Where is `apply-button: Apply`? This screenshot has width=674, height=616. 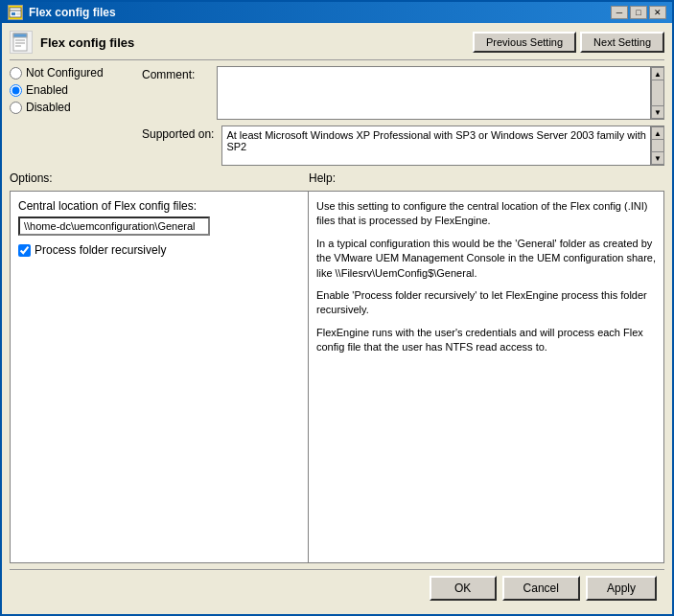 apply-button: Apply is located at coordinates (621, 588).